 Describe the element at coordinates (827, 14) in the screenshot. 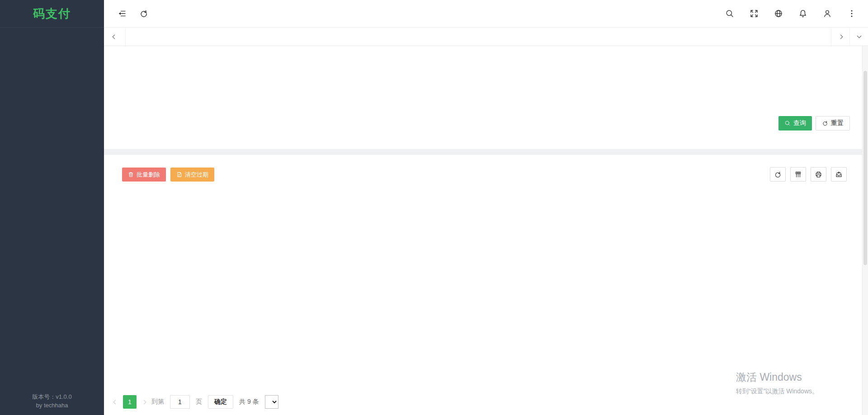

I see `user-avatar-icon` at that location.